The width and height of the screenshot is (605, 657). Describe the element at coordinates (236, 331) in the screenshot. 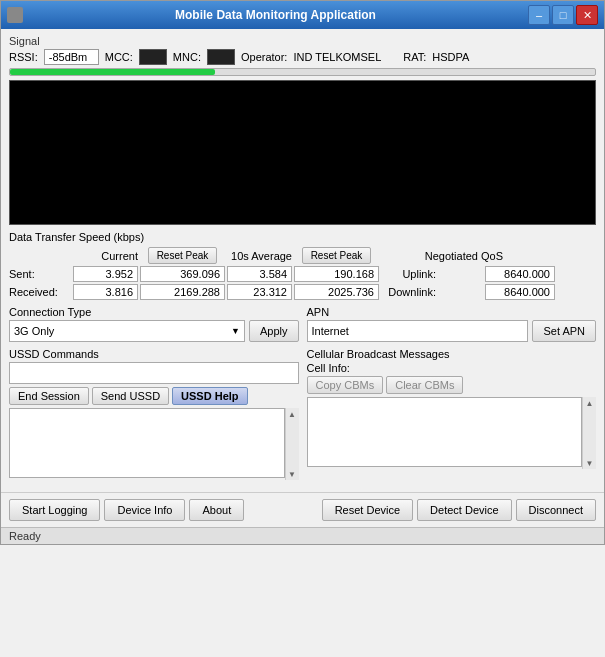

I see `dropdown-arrow-icon: ▼` at that location.